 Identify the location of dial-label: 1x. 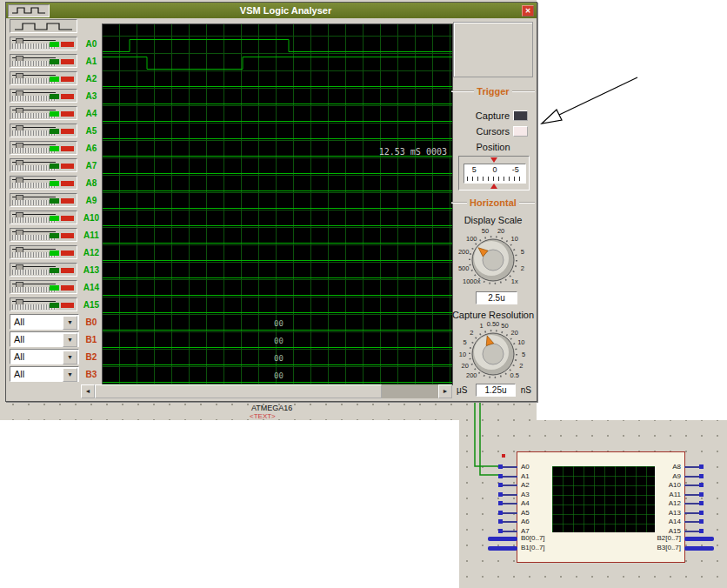
(515, 282).